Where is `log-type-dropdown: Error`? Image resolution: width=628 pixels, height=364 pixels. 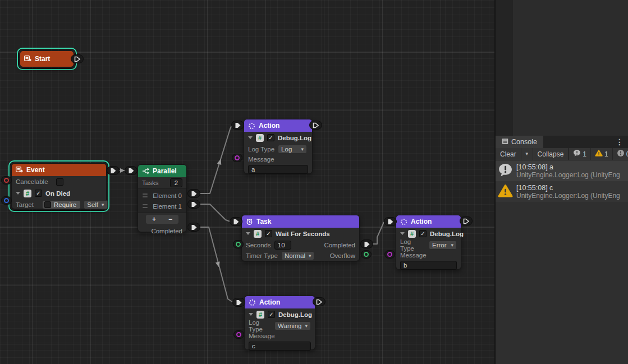
log-type-dropdown: Error is located at coordinates (443, 245).